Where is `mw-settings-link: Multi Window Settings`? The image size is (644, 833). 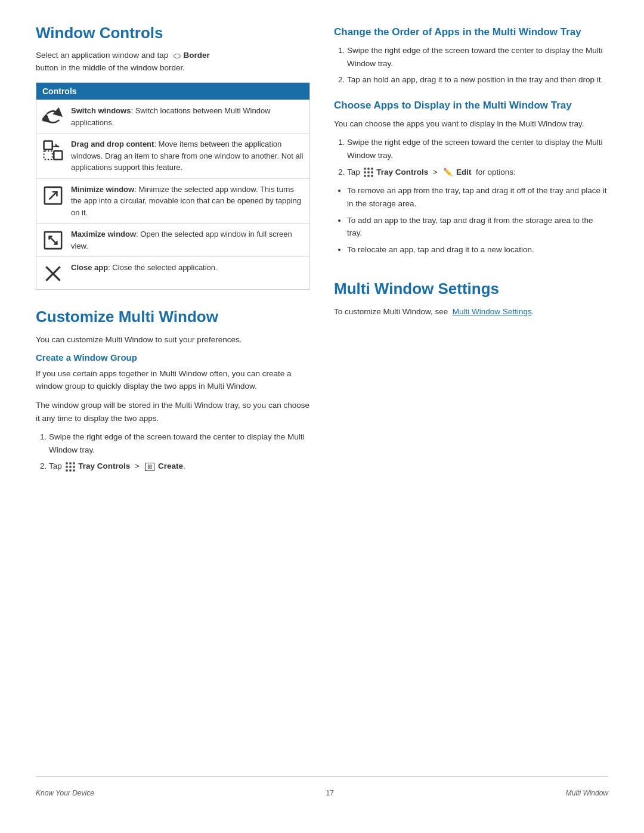
mw-settings-link: Multi Window Settings is located at coordinates (493, 311).